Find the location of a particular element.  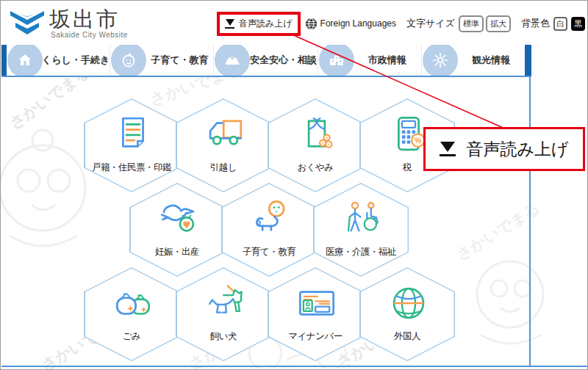

background-color-label: 背景色 is located at coordinates (535, 23).